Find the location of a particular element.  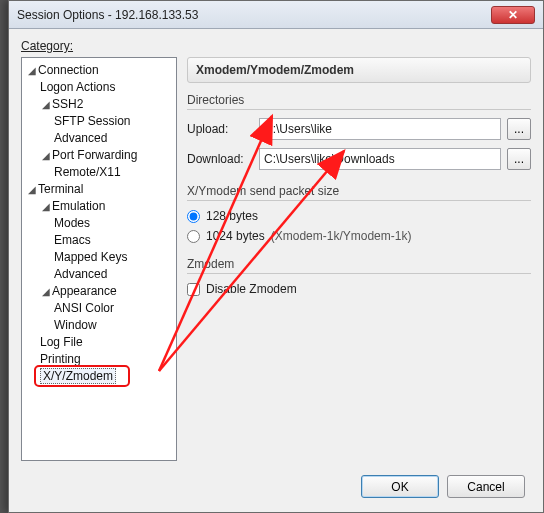

tree-item-emulation: ◢Emulation Modes Emacs Mapped Keys Advan… is located at coordinates (107, 240).